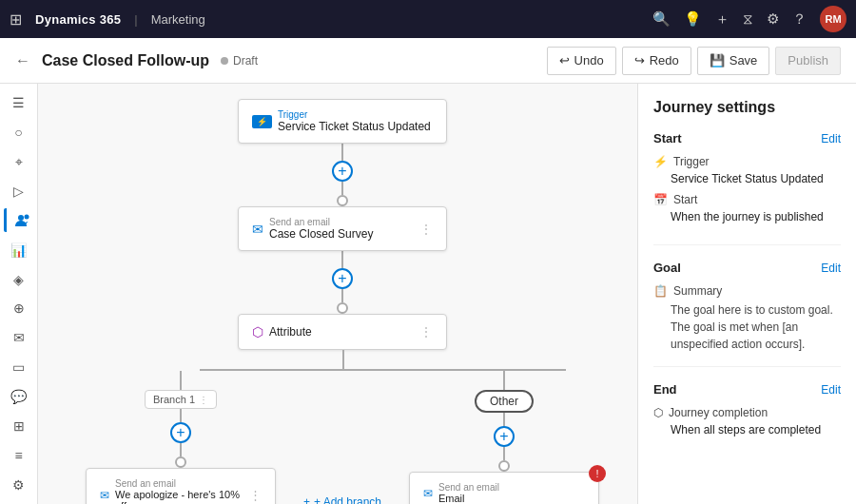 This screenshot has width=856, height=504. Describe the element at coordinates (565, 61) in the screenshot. I see `undo-icon: ↩` at that location.